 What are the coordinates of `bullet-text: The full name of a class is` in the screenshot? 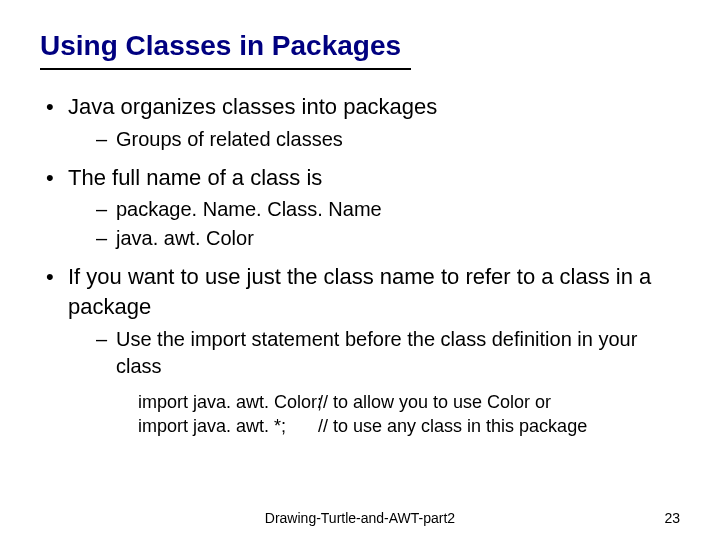 It's located at (195, 178).